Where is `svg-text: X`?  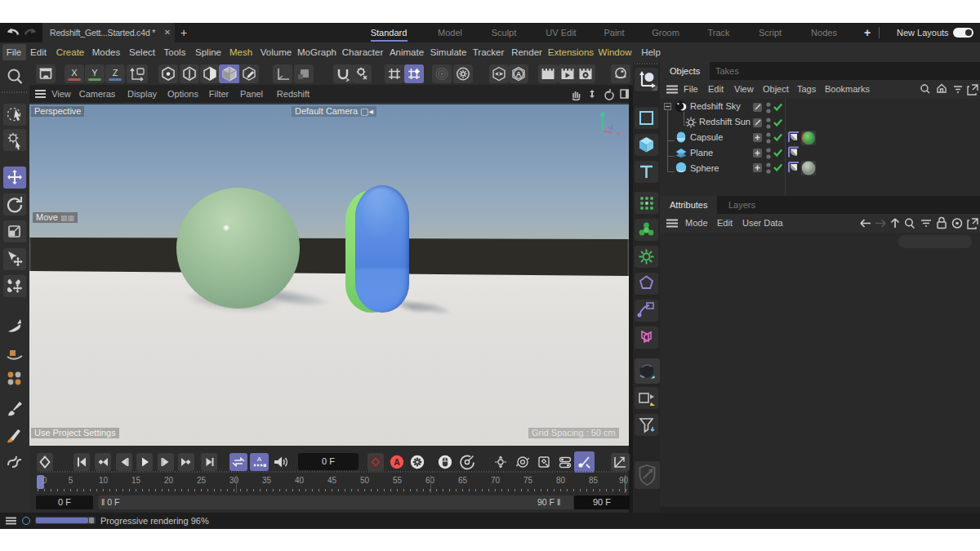 svg-text: X is located at coordinates (74, 73).